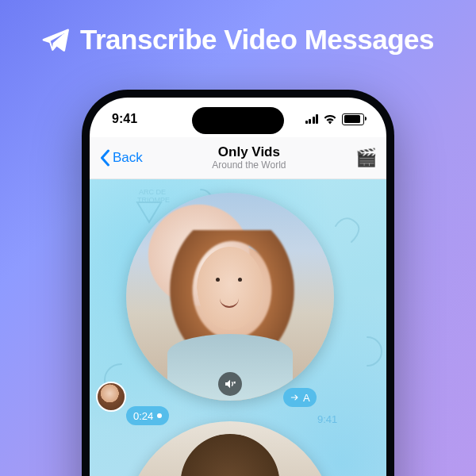 The width and height of the screenshot is (476, 476). I want to click on status-right, so click(335, 119).